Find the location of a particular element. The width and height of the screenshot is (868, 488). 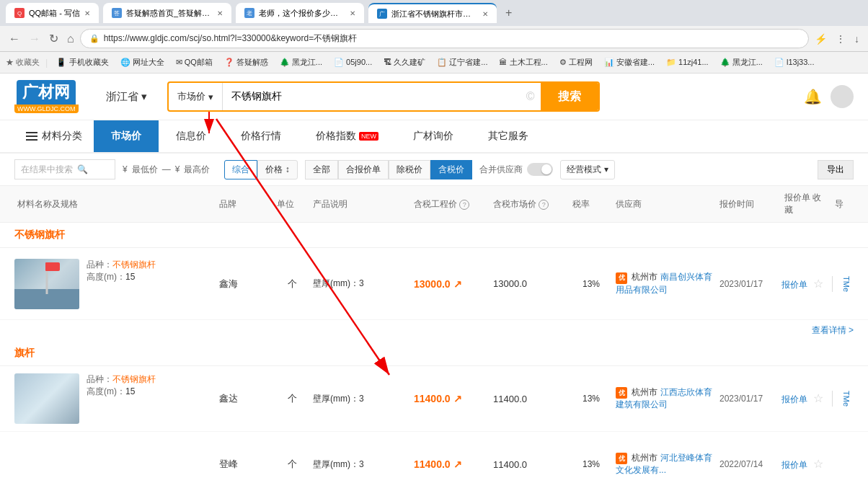

product-desc: 品种：不锈钢旗杆 高度(m)：15 is located at coordinates (121, 271).